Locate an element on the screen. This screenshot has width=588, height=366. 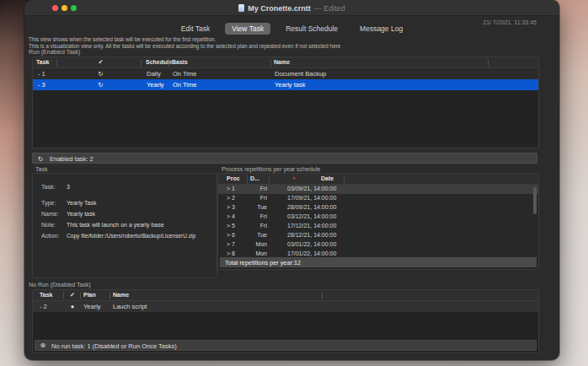
col-date: Date is located at coordinates (327, 179).